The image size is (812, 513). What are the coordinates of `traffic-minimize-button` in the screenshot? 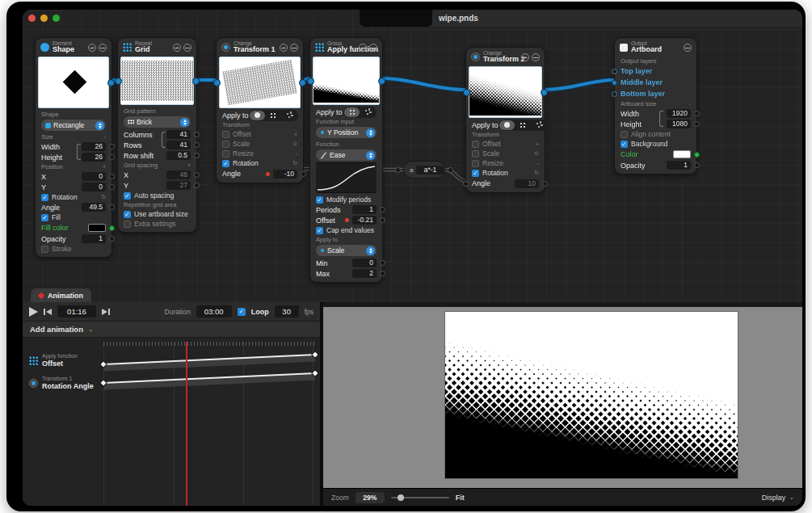 It's located at (44, 18).